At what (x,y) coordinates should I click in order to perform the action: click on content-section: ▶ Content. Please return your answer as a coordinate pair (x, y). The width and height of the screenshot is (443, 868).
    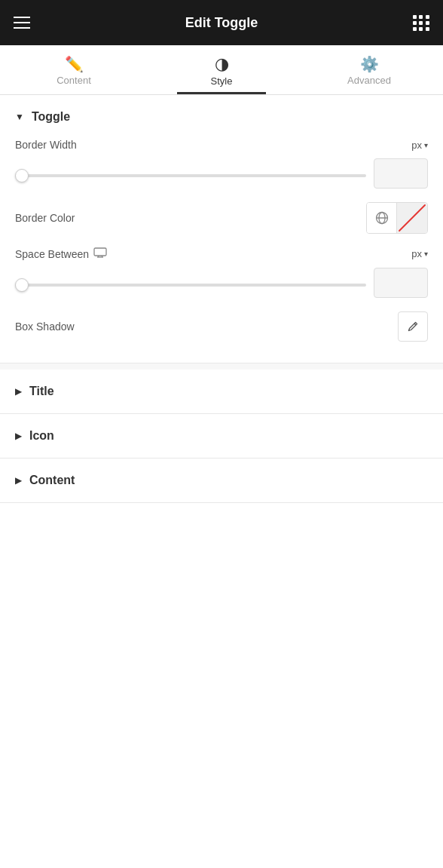
    Looking at the image, I should click on (222, 481).